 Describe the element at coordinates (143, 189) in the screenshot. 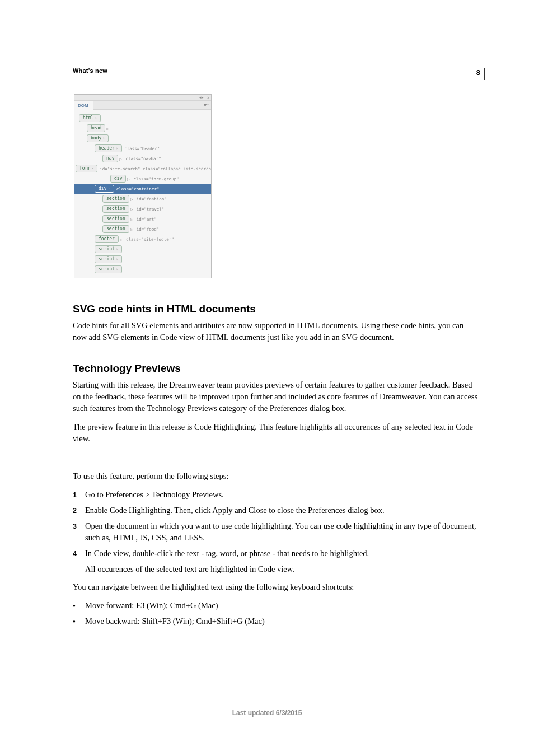

I see `dom-tree-row: div›class="container"` at that location.